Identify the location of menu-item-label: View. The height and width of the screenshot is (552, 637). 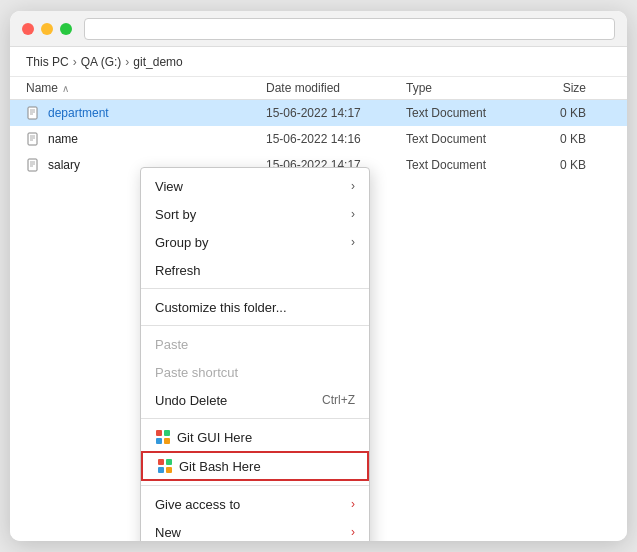
(251, 186).